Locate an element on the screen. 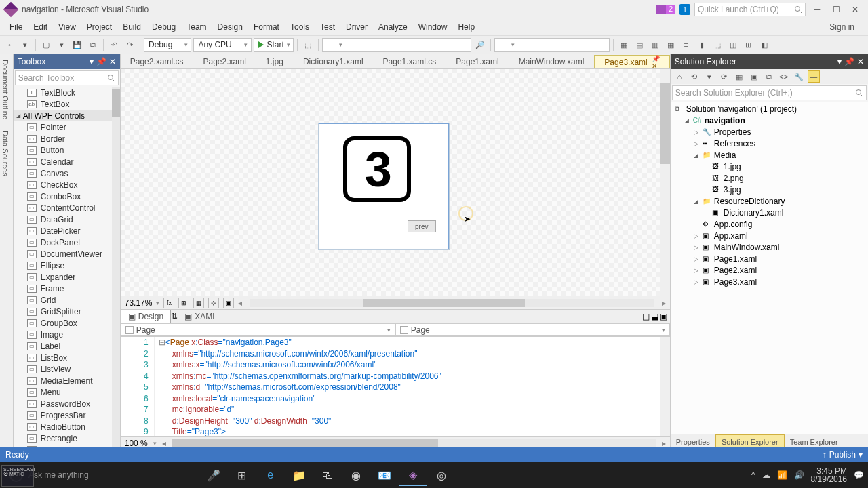 Image resolution: width=868 pixels, height=488 pixels. guides-toggle: ▣ is located at coordinates (229, 303).